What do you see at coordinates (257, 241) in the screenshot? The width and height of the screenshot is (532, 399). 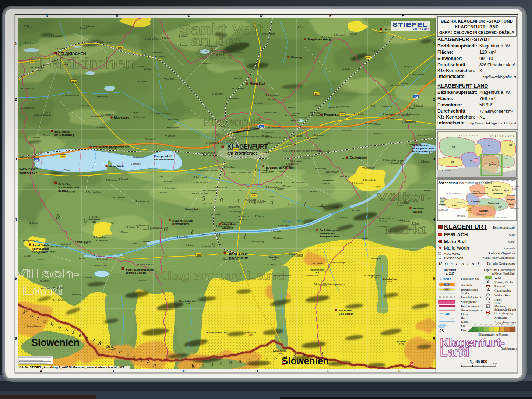 I see `svg-text: Zwanzgerberg` at bounding box center [257, 241].